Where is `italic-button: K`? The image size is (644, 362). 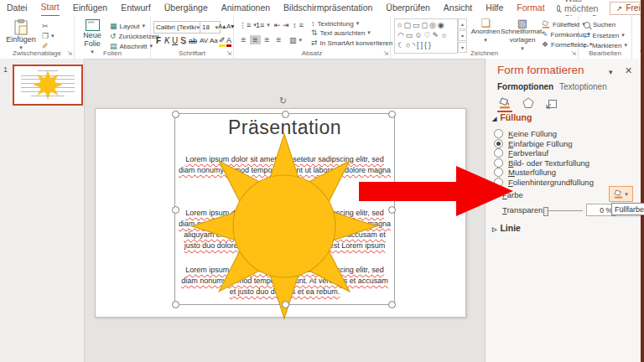
italic-button: K is located at coordinates (168, 40).